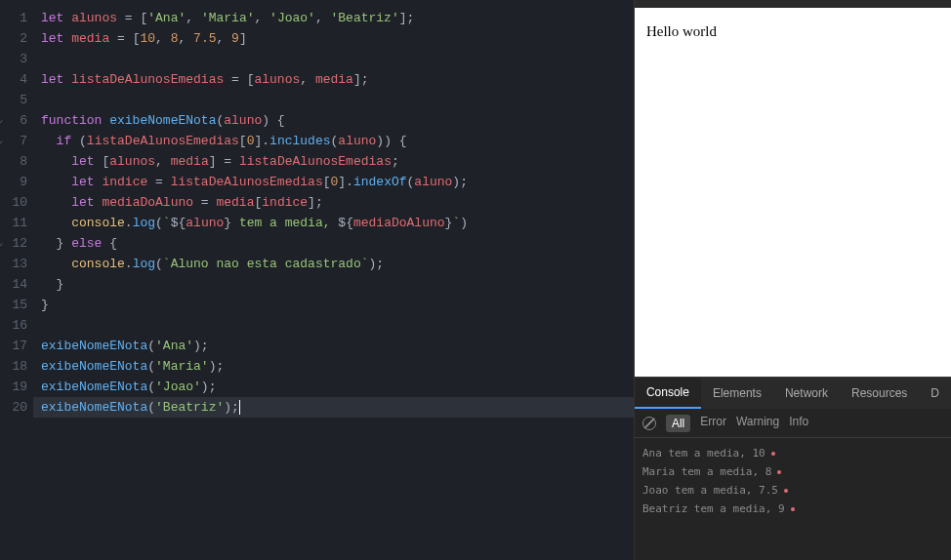 The height and width of the screenshot is (560, 951). I want to click on text-cursor, so click(240, 408).